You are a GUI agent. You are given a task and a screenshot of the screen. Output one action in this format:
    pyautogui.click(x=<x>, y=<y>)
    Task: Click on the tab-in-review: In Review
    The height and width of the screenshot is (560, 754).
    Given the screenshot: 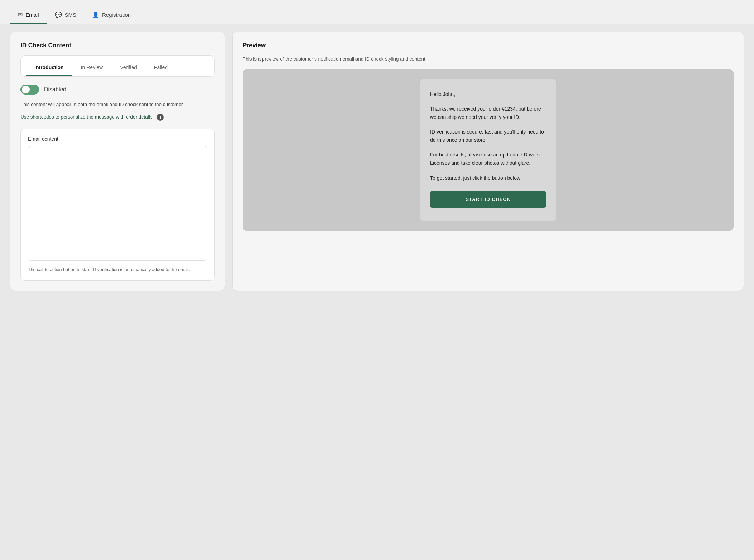 What is the action you would take?
    pyautogui.click(x=92, y=69)
    